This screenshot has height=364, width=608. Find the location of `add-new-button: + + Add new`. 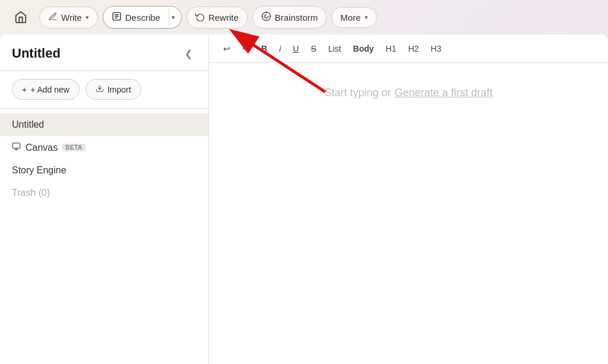

add-new-button: + + Add new is located at coordinates (46, 89).